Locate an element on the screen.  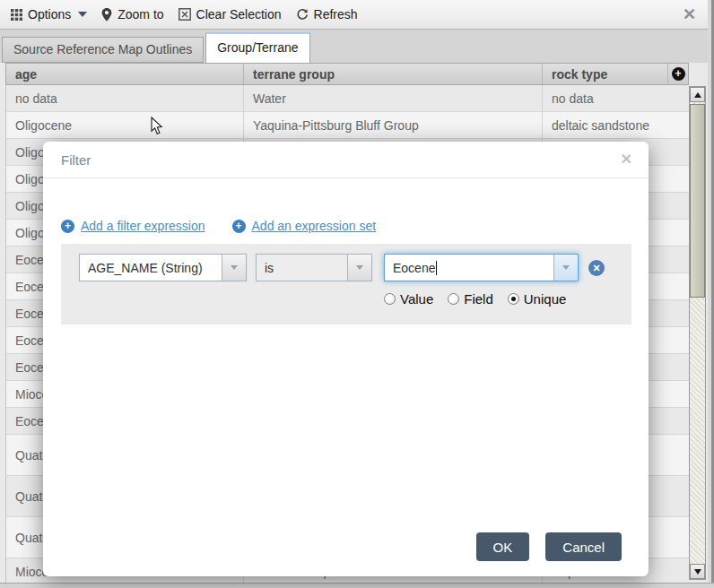
column-header-rock-type: rock type is located at coordinates (605, 74).